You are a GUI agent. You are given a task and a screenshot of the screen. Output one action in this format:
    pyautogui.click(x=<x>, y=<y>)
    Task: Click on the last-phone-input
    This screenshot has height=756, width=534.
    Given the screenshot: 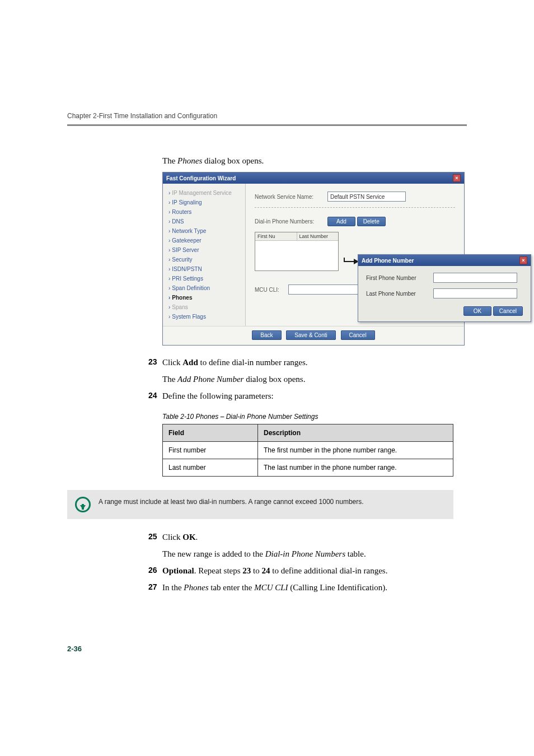 What is the action you would take?
    pyautogui.click(x=475, y=293)
    